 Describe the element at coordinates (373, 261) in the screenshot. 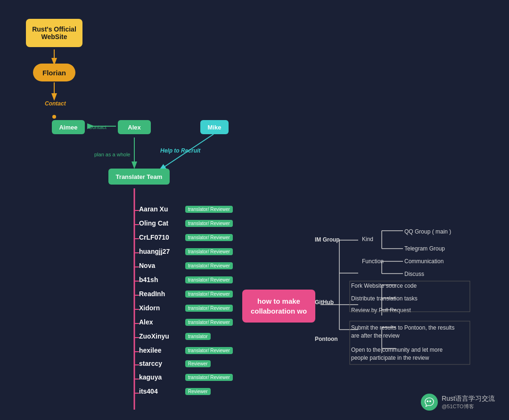

I see `function-text: Function` at that location.